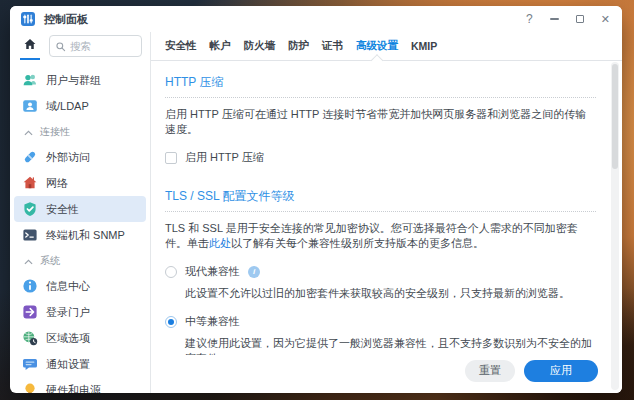 The height and width of the screenshot is (400, 634). I want to click on help-button: ?, so click(530, 19).